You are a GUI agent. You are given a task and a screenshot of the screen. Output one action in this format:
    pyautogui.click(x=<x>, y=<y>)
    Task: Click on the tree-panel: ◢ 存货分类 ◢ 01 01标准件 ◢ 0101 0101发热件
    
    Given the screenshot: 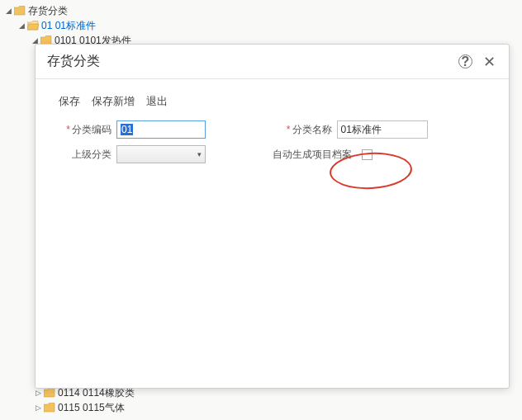 What is the action you would take?
    pyautogui.click(x=261, y=24)
    